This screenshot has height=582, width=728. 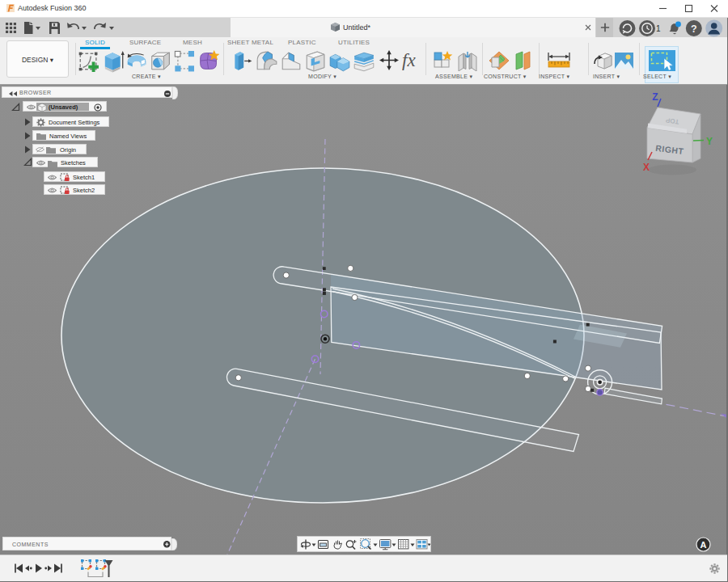 What do you see at coordinates (658, 29) in the screenshot?
I see `svg-text: 1` at bounding box center [658, 29].